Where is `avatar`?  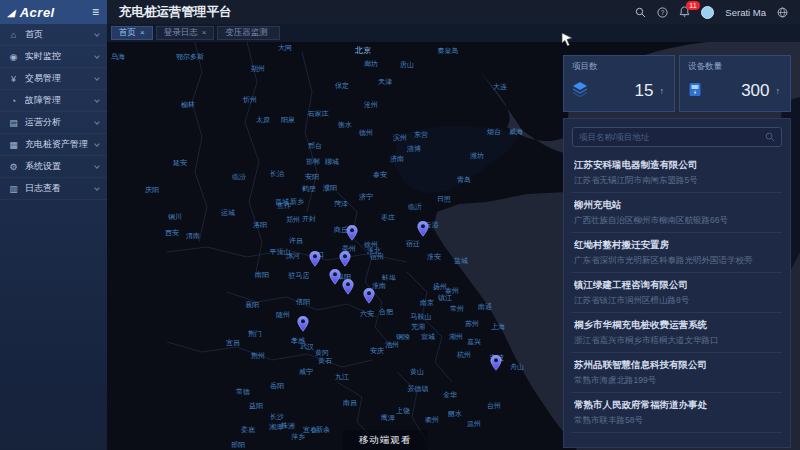
avatar is located at coordinates (708, 12).